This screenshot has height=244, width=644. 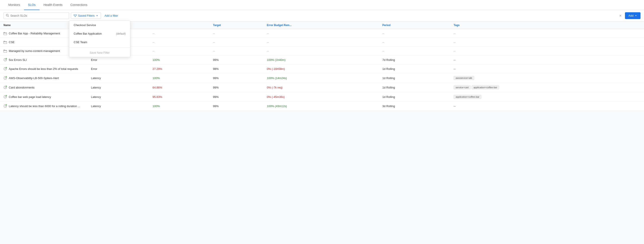 I want to click on row-target: 98%, so click(x=236, y=69).